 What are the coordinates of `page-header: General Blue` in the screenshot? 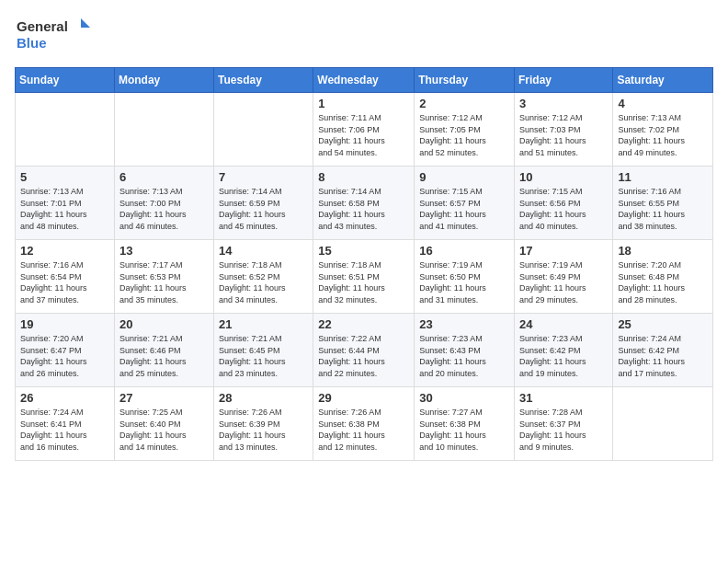 It's located at (364, 35).